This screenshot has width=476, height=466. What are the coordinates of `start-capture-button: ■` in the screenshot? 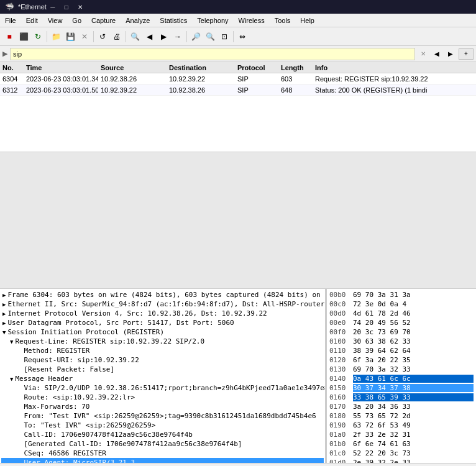 It's located at (9, 37).